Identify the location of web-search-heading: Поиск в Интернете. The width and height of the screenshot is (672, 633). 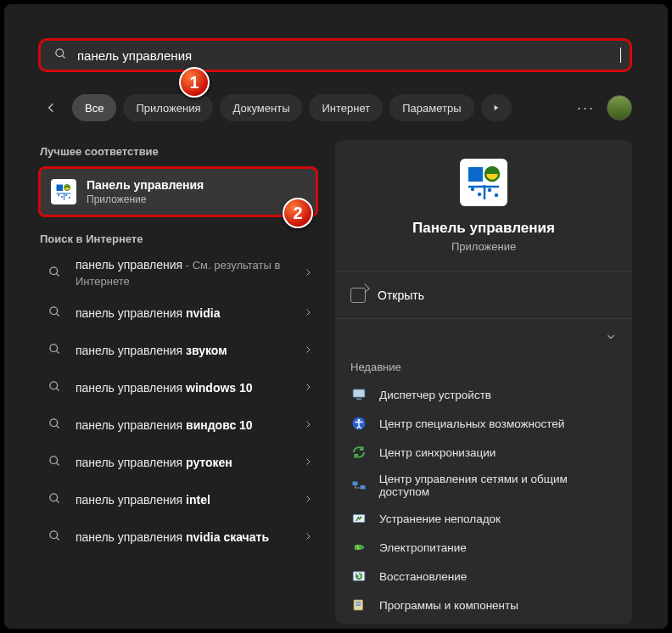
(179, 239).